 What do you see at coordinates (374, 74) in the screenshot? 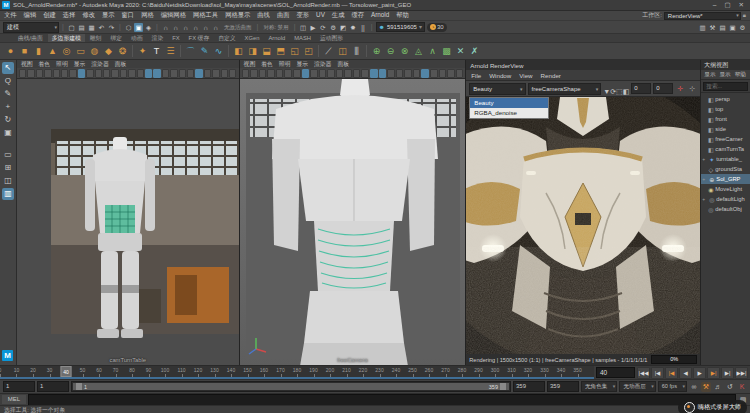
I see `shaded-icon` at bounding box center [374, 74].